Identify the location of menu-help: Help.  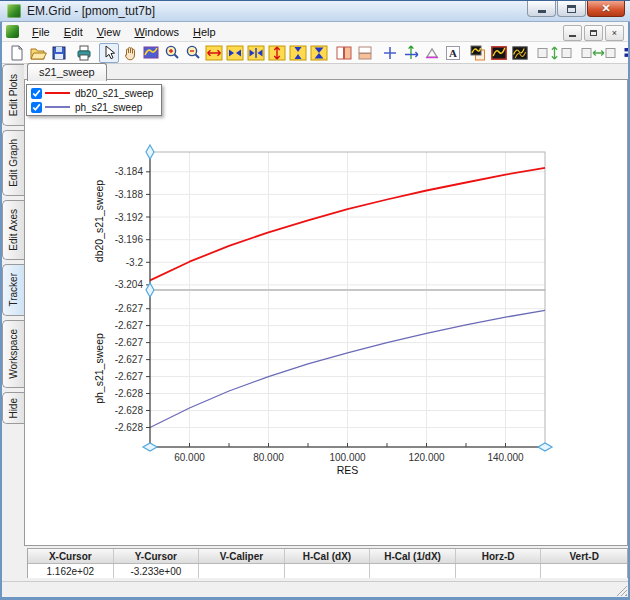
(204, 32).